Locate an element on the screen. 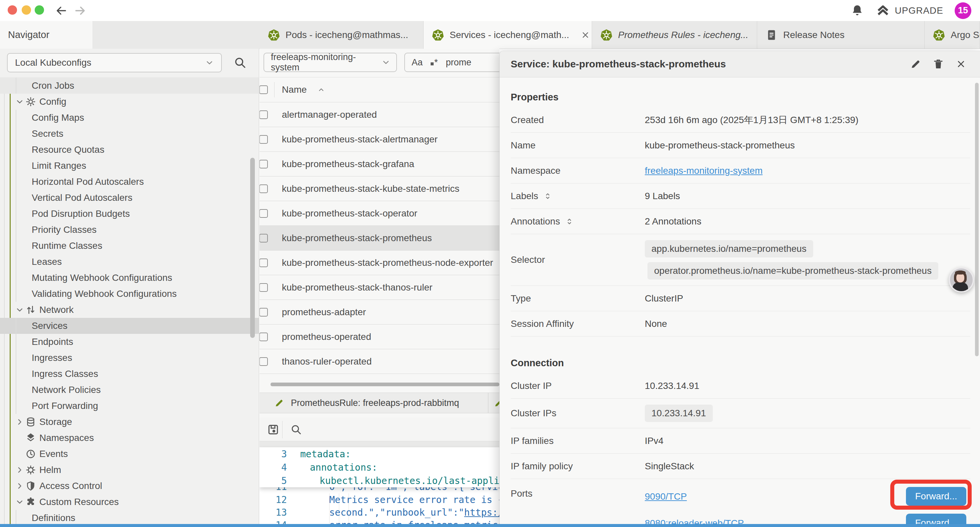 This screenshot has width=980, height=527. tab-navigator: Navigator is located at coordinates (46, 35).